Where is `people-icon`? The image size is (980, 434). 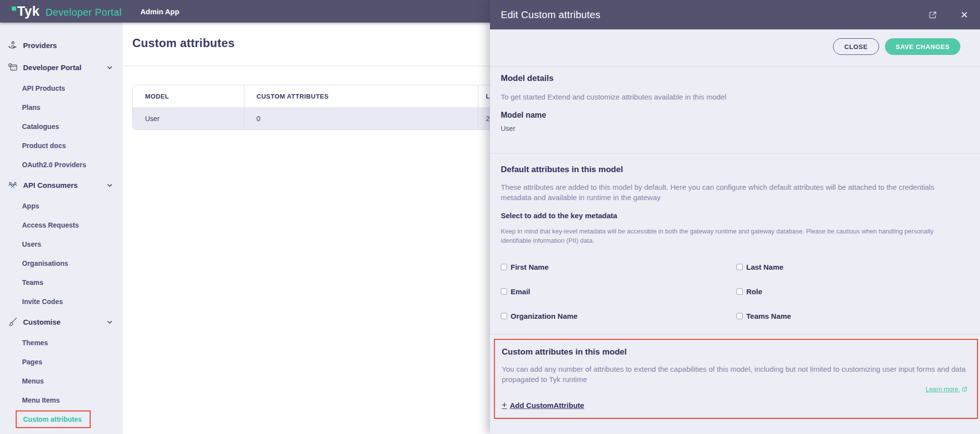 people-icon is located at coordinates (13, 185).